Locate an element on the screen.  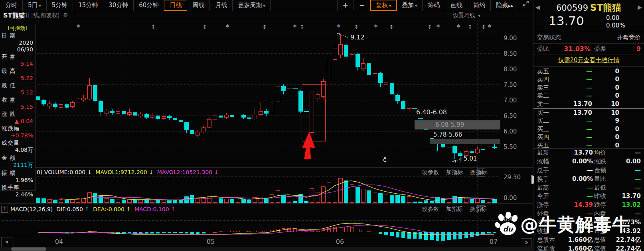
period-button-日线: 日线 is located at coordinates (176, 6).